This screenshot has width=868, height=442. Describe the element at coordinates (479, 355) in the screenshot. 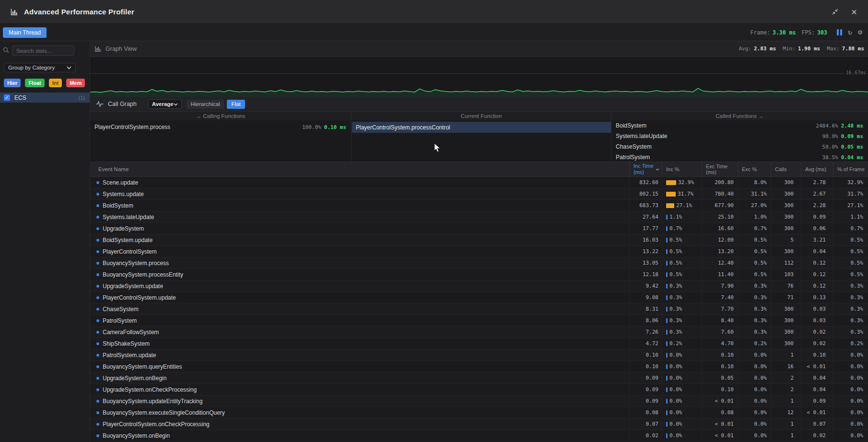

I see `table-row: PatrolSystem.update 0.10 0.0% 0.10 0.0% …` at that location.